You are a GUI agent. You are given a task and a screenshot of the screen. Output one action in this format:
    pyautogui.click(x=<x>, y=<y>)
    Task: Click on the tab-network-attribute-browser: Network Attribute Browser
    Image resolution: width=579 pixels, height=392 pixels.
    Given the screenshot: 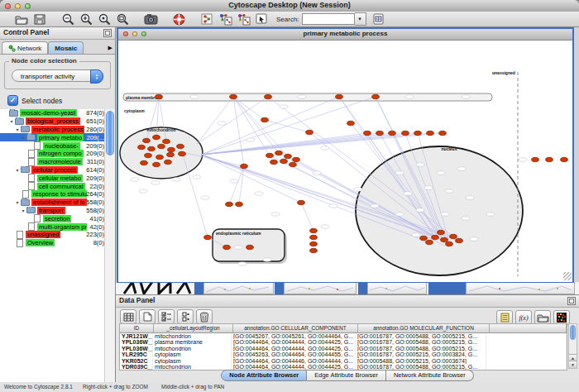 What is the action you would take?
    pyautogui.click(x=430, y=375)
    